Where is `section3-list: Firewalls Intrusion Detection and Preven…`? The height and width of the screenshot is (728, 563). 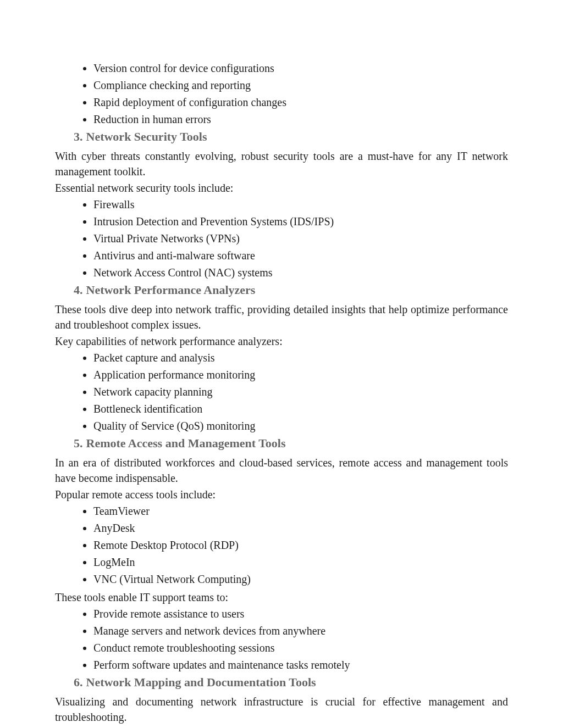
section3-list: Firewalls Intrusion Detection and Preven… is located at coordinates (282, 238).